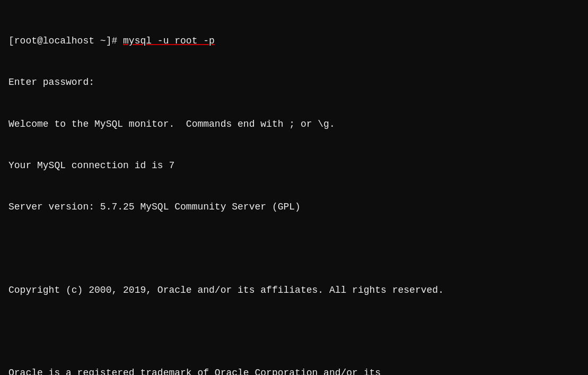 This screenshot has height=375, width=588. Describe the element at coordinates (294, 370) in the screenshot. I see `line-9: Oracle is a registered trademark of Orac…` at that location.